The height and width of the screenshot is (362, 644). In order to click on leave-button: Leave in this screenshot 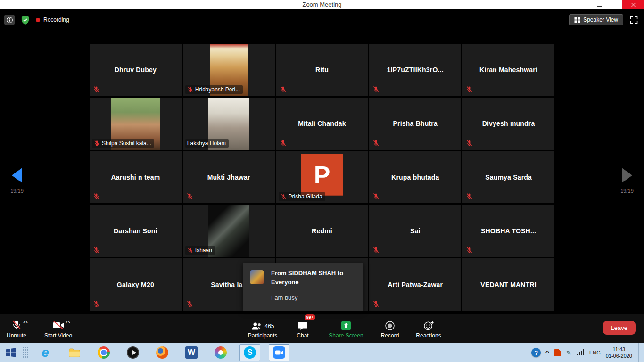, I will do `click(619, 328)`.